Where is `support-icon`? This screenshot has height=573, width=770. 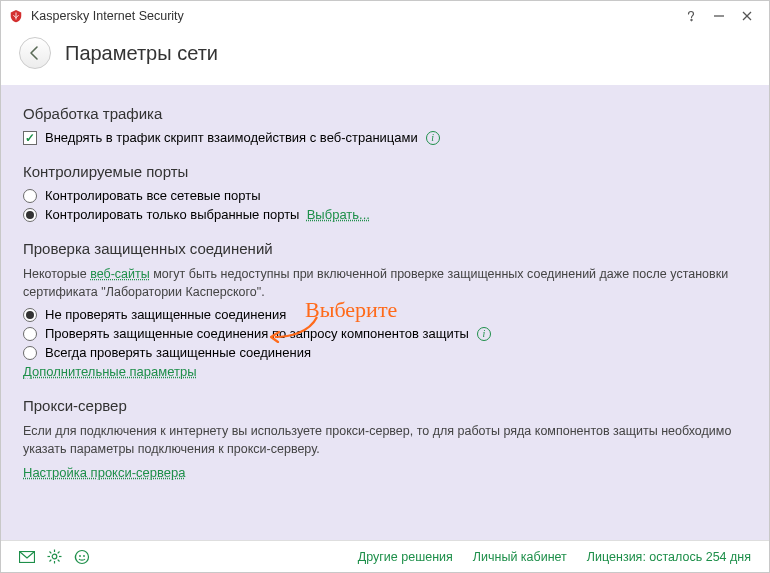 support-icon is located at coordinates (82, 557).